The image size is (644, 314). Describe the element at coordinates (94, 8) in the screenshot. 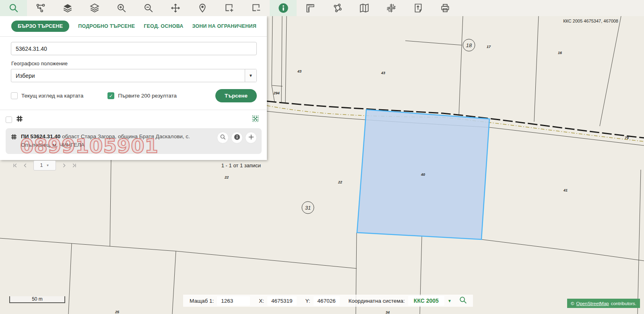

I see `layers-stack-tool-button` at that location.